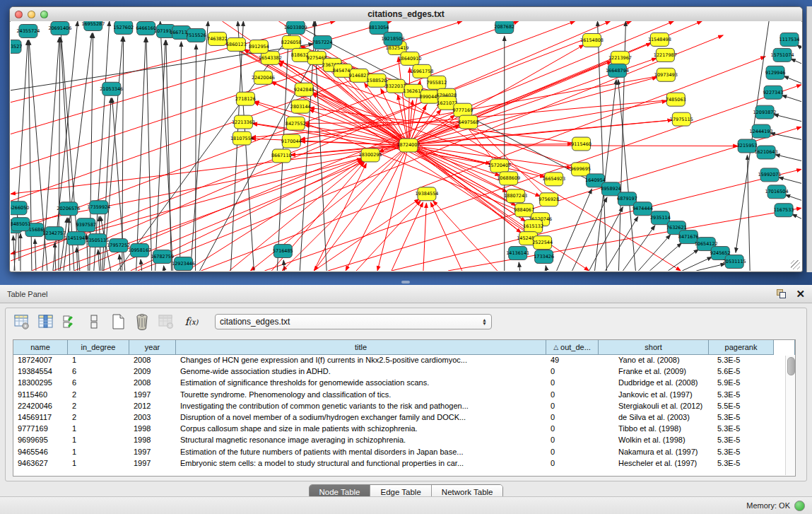  Describe the element at coordinates (548, 199) in the screenshot. I see `graph-node-9756928: 9756928` at that location.